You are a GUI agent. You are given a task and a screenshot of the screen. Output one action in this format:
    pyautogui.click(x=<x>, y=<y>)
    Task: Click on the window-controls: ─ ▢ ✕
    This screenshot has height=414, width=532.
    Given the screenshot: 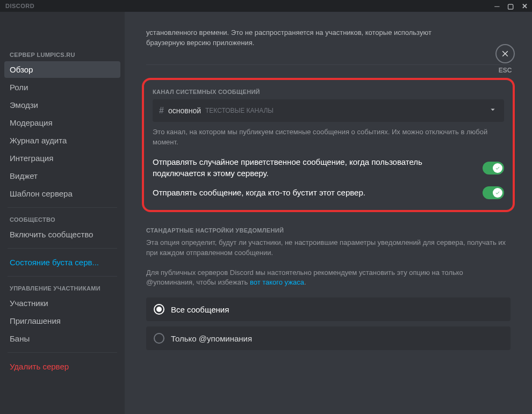 What is the action you would take?
    pyautogui.click(x=511, y=6)
    